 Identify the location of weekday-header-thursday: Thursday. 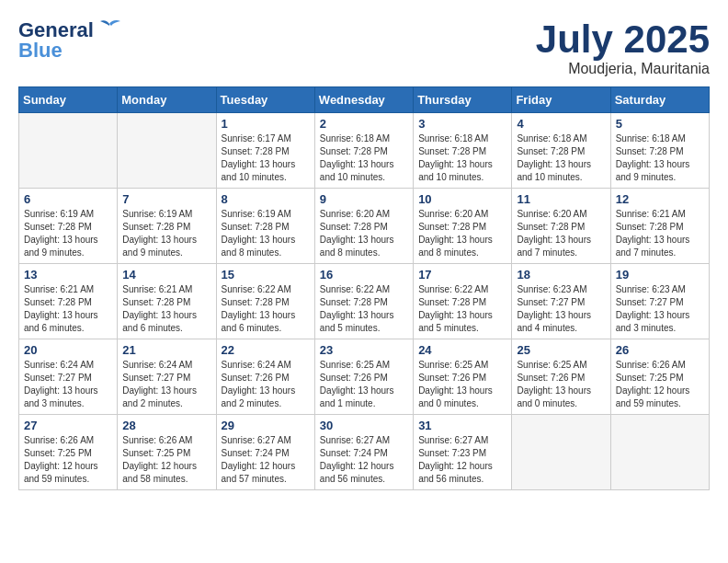
(463, 100).